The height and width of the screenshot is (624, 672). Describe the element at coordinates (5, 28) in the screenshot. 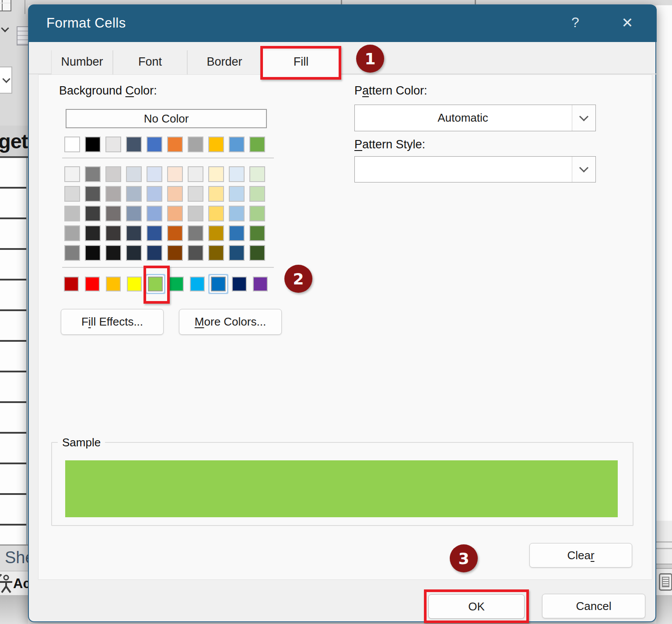

I see `chevron-down-icon` at that location.